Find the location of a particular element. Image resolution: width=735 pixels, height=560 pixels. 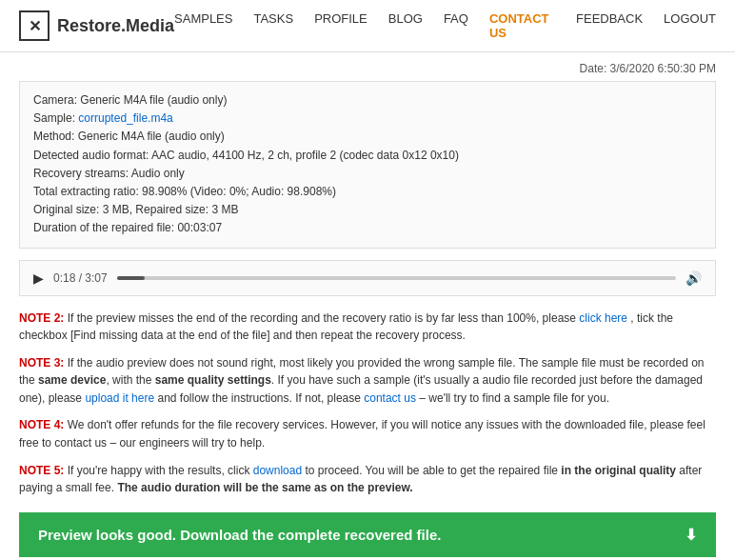

nav-blog: BLOG is located at coordinates (406, 26).